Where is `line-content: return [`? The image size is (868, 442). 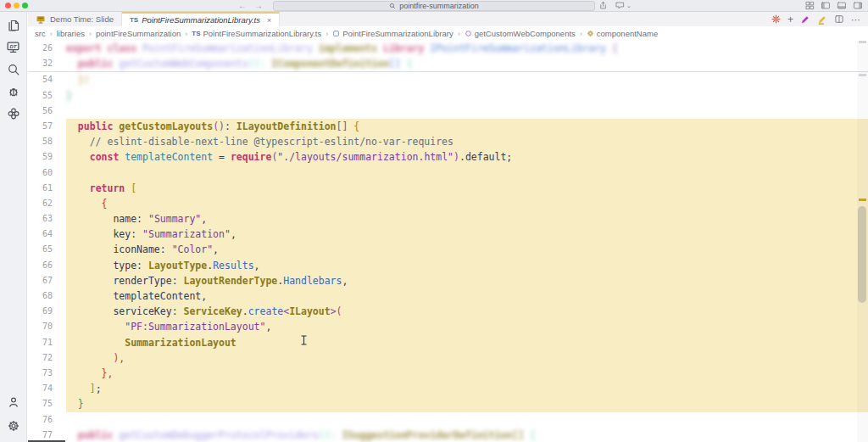 line-content: return [ is located at coordinates (467, 188).